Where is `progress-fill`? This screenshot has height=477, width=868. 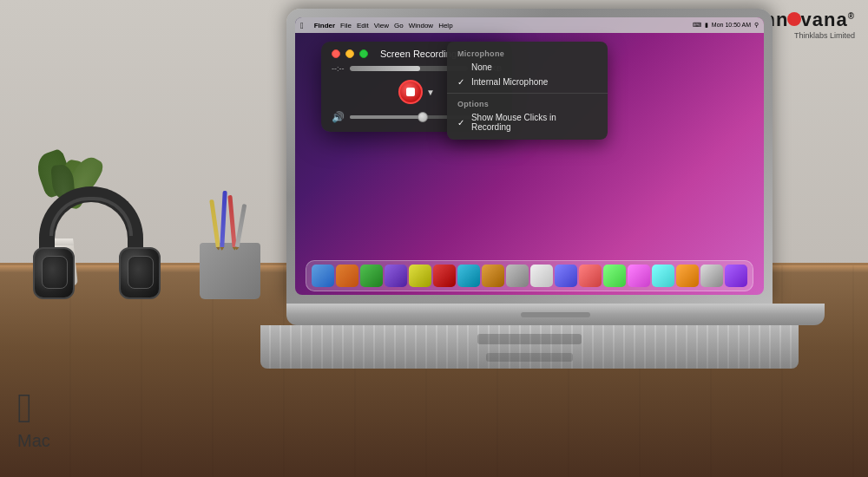
progress-fill is located at coordinates (385, 69).